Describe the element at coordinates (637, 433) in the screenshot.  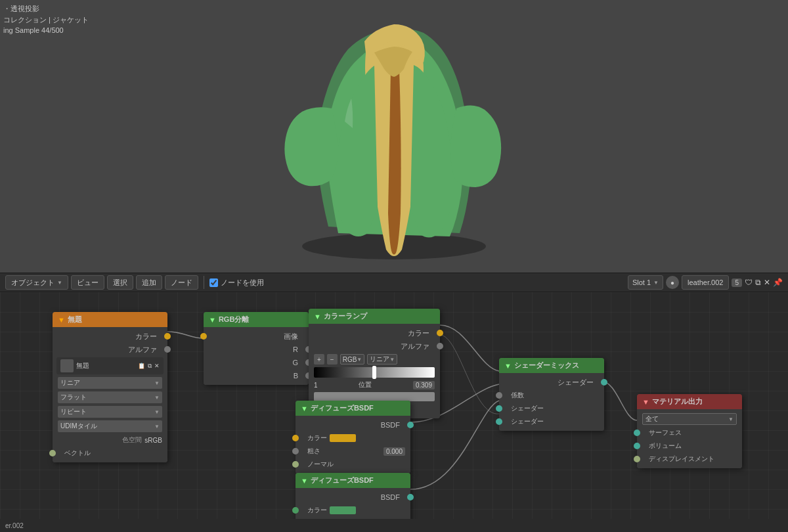
I see `socket-surface-in` at that location.